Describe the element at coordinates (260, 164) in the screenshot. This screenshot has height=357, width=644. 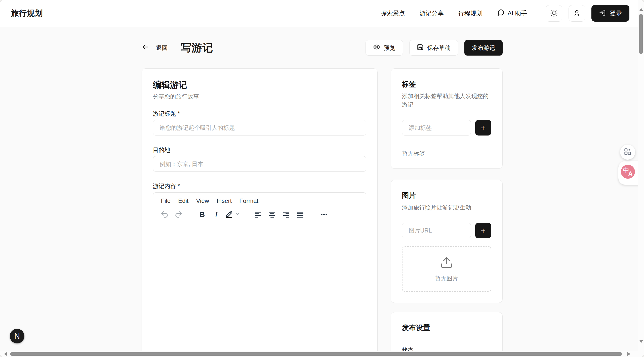
I see `destination-input` at that location.